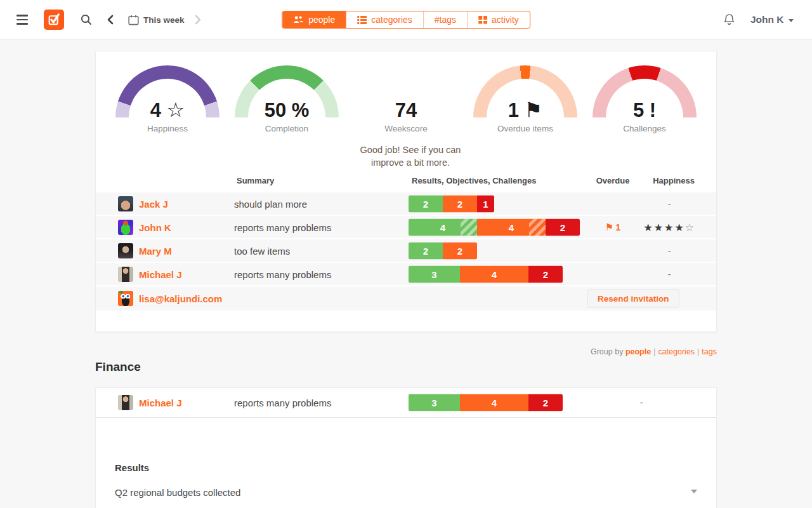 The image size is (812, 508). Describe the element at coordinates (270, 203) in the screenshot. I see `summary-text: should plan more` at that location.